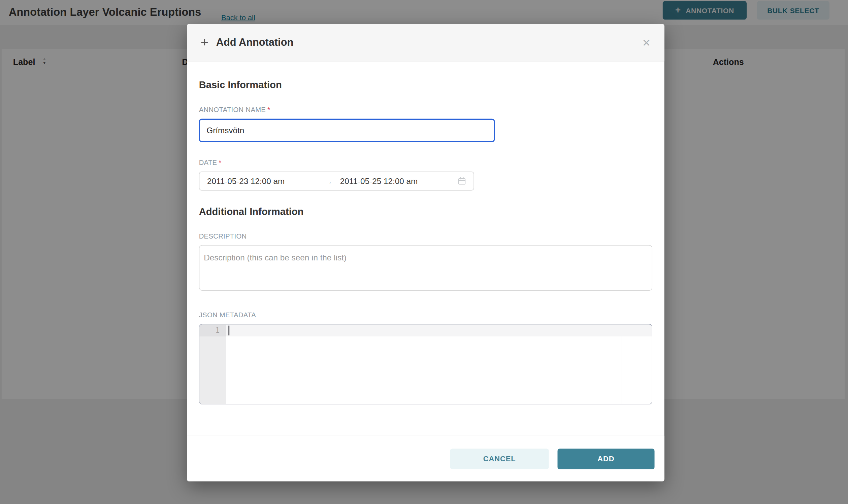  I want to click on section-basic-information: Basic Information, so click(426, 85).